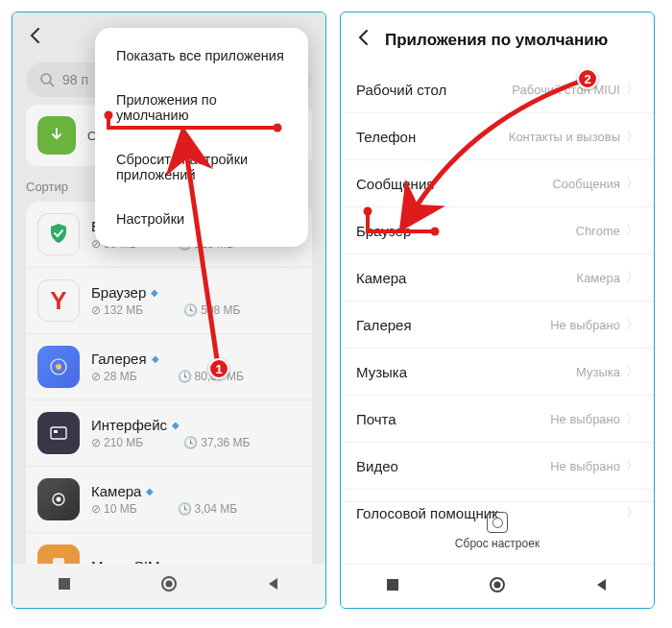 This screenshot has width=672, height=628. What do you see at coordinates (202, 56) in the screenshot?
I see `menu-show-all-apps: Показать все приложения` at bounding box center [202, 56].